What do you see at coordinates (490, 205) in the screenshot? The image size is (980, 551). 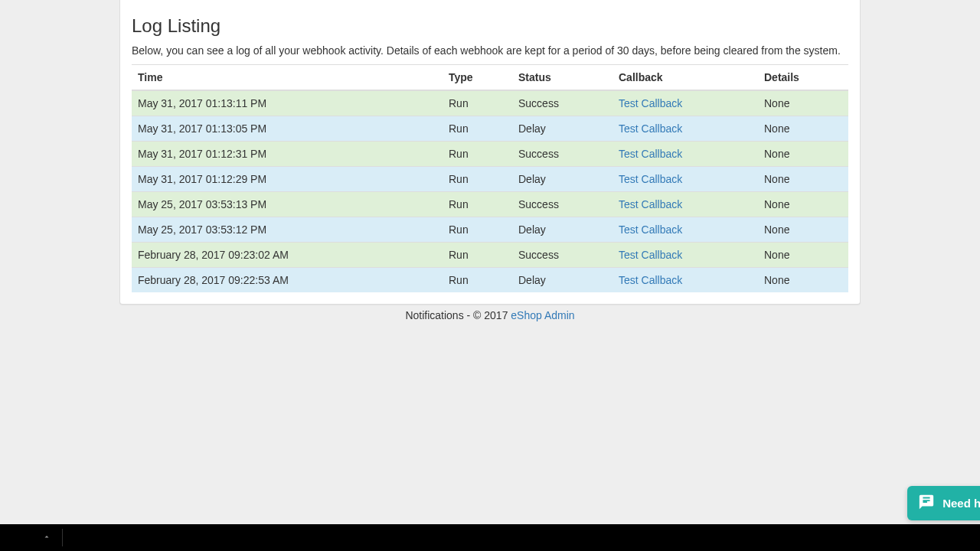 I see `table-row: May 25, 2017 03:53:13 PMRunSuccessTest C…` at bounding box center [490, 205].